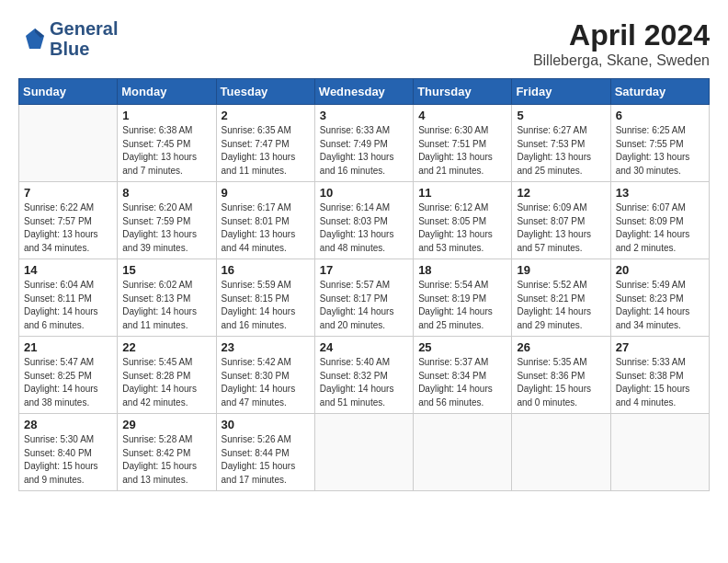 The image size is (728, 563). I want to click on day-number: 24, so click(364, 348).